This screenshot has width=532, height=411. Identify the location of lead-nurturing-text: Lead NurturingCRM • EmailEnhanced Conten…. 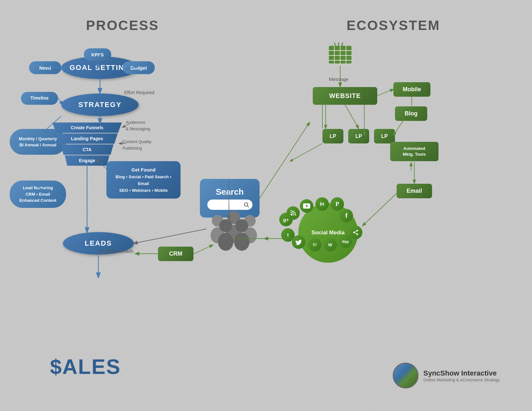
(38, 194).